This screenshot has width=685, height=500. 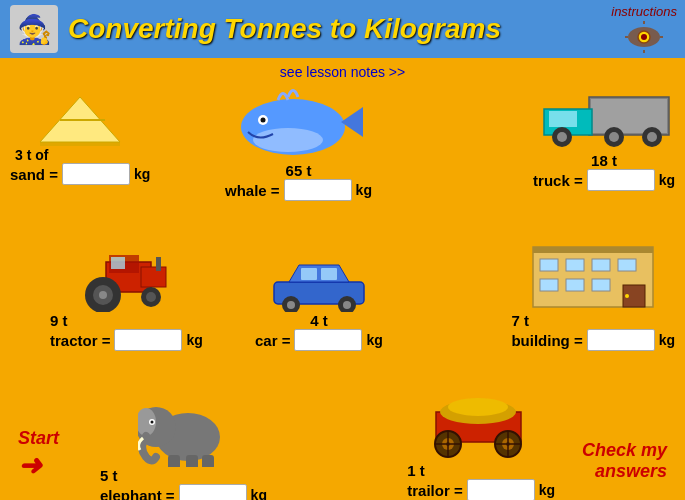 I want to click on sand-label: sand =, so click(x=34, y=174).